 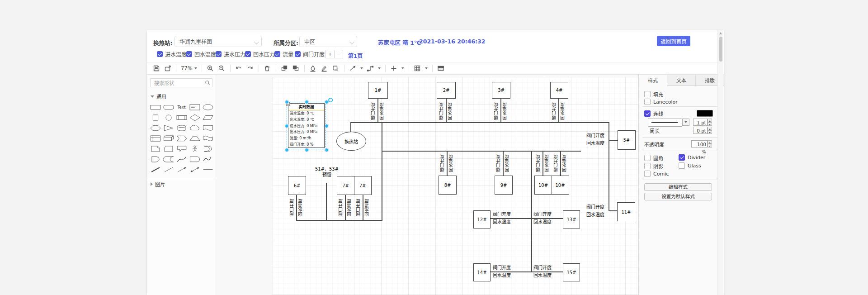 I want to click on glass-checkbox-row: Glass, so click(x=690, y=166).